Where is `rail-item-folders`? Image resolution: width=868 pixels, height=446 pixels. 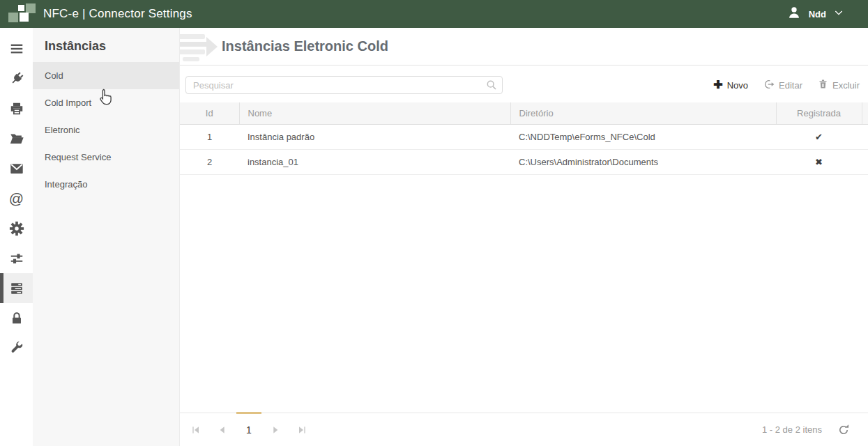
rail-item-folders is located at coordinates (17, 138).